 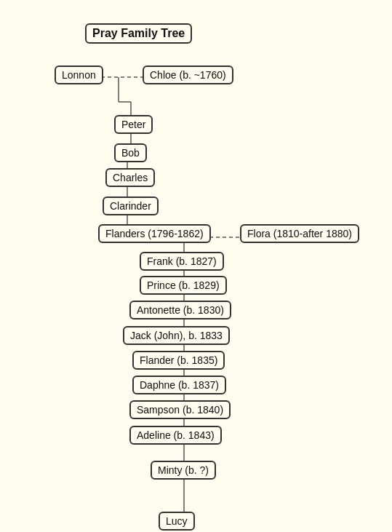 What do you see at coordinates (176, 435) in the screenshot?
I see `node-adeline: Adeline (b. 1843)` at bounding box center [176, 435].